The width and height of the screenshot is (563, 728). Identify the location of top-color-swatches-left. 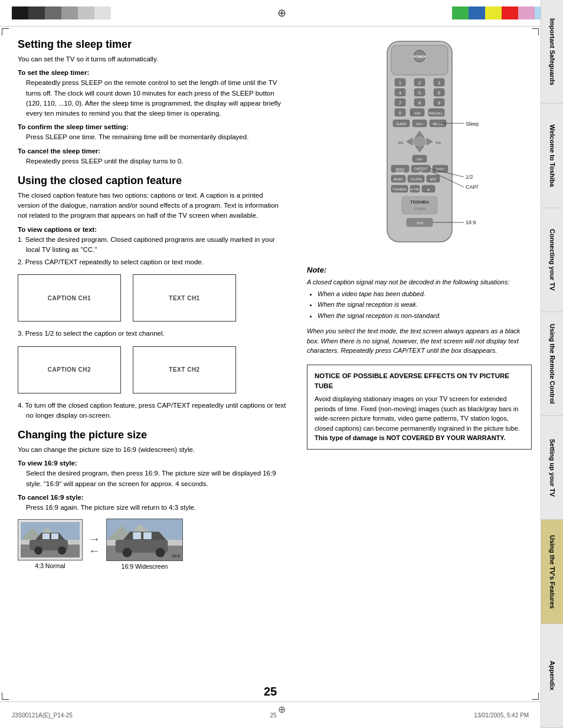
(55, 13).